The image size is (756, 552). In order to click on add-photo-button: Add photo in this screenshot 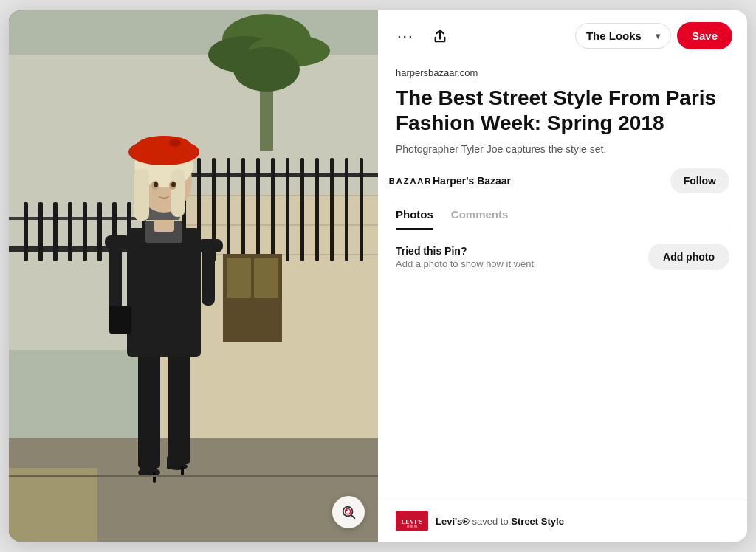, I will do `click(689, 257)`.